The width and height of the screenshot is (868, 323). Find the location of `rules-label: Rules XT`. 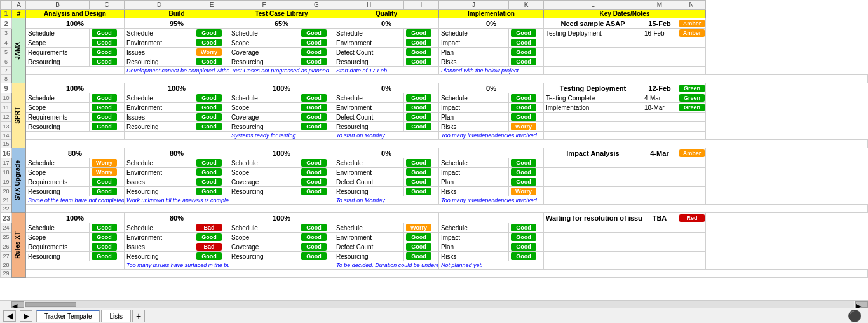

rules-label: Rules XT is located at coordinates (19, 245).